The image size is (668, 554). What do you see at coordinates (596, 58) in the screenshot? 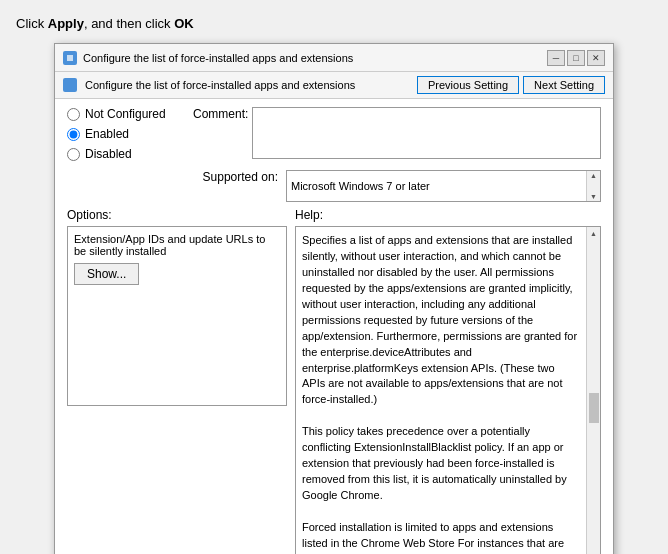
I see `close-button: ✕` at bounding box center [596, 58].